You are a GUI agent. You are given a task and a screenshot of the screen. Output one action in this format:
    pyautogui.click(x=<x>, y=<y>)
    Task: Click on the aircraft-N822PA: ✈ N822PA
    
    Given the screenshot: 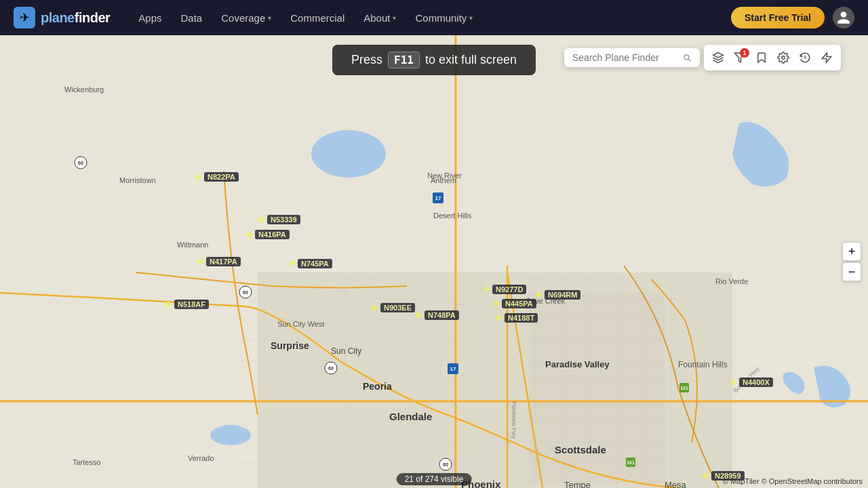 What is the action you would take?
    pyautogui.click(x=217, y=177)
    